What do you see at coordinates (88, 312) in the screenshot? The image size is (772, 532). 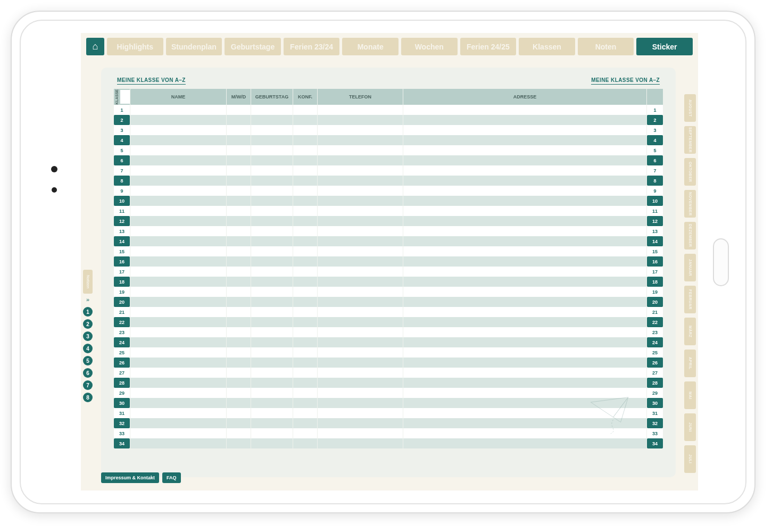 I see `class-tab-1: 1` at bounding box center [88, 312].